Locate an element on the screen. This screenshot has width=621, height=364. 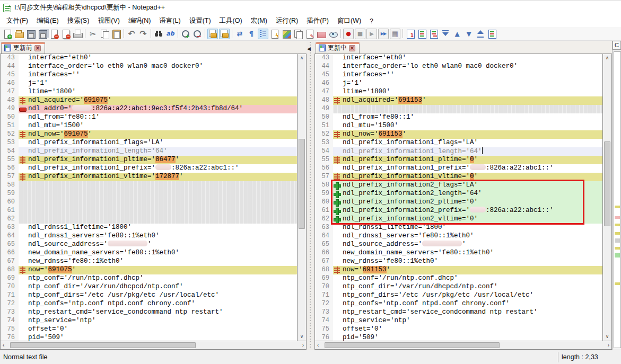
zoom-out-icon is located at coordinates (197, 34).